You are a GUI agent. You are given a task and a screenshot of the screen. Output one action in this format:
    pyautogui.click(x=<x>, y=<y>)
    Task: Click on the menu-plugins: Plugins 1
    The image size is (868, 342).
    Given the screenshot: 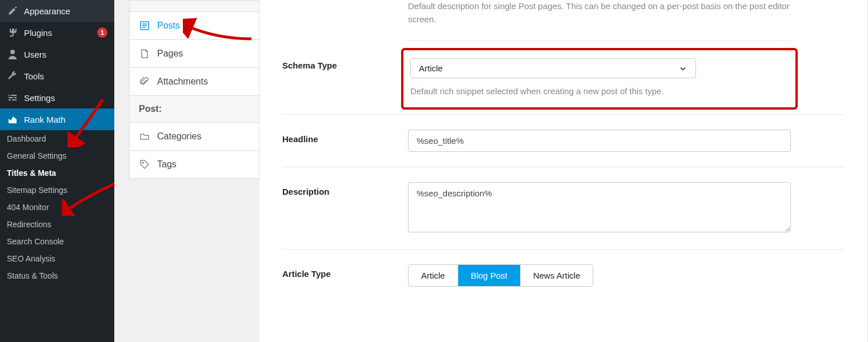 What is the action you would take?
    pyautogui.click(x=57, y=33)
    